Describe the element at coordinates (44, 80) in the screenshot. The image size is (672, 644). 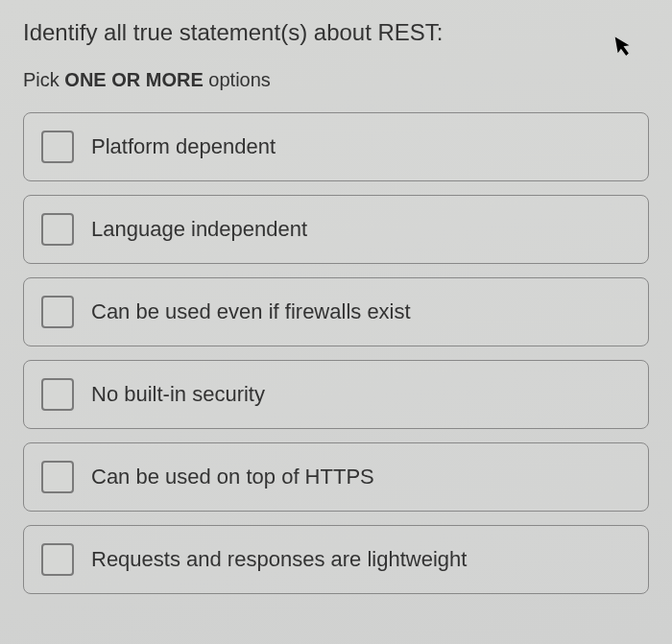
I see `instruction-prefix: Pick` at that location.